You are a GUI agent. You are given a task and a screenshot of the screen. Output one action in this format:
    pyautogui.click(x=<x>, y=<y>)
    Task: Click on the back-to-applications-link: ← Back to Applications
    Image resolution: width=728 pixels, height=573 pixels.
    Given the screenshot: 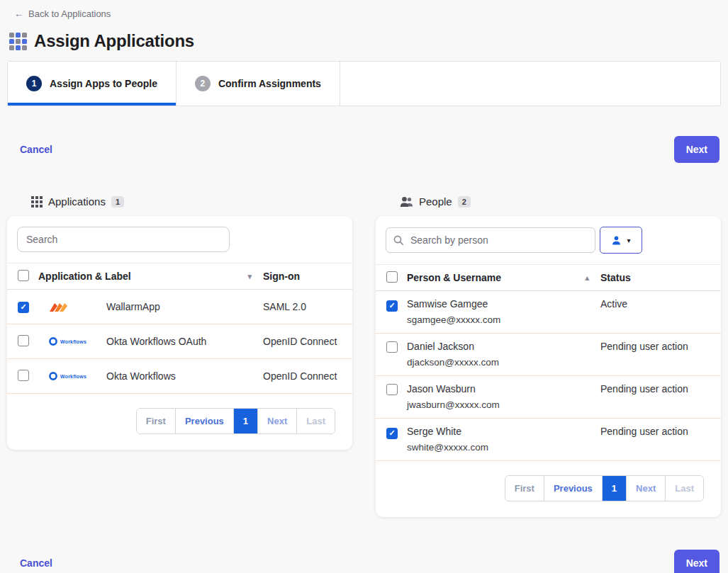 What is the action you would take?
    pyautogui.click(x=62, y=14)
    